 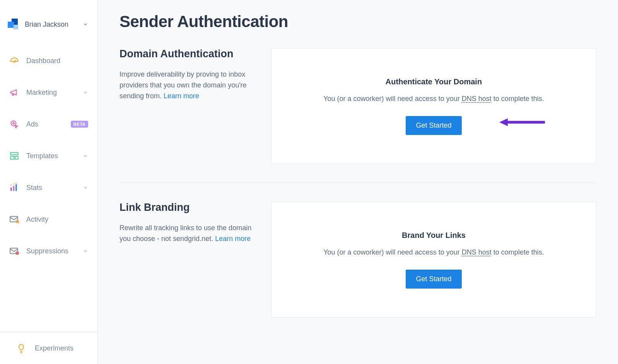 What do you see at coordinates (49, 156) in the screenshot?
I see `sidebar-item-templates: Templates` at bounding box center [49, 156].